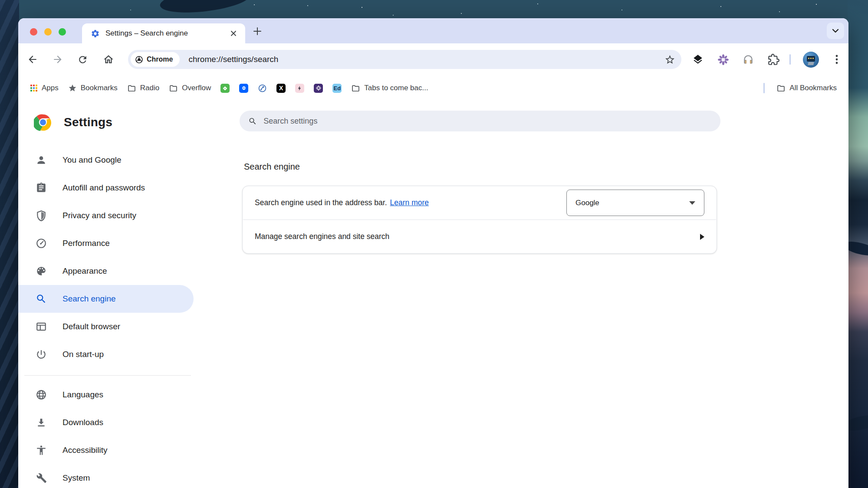 The width and height of the screenshot is (868, 488). I want to click on download-icon, so click(41, 422).